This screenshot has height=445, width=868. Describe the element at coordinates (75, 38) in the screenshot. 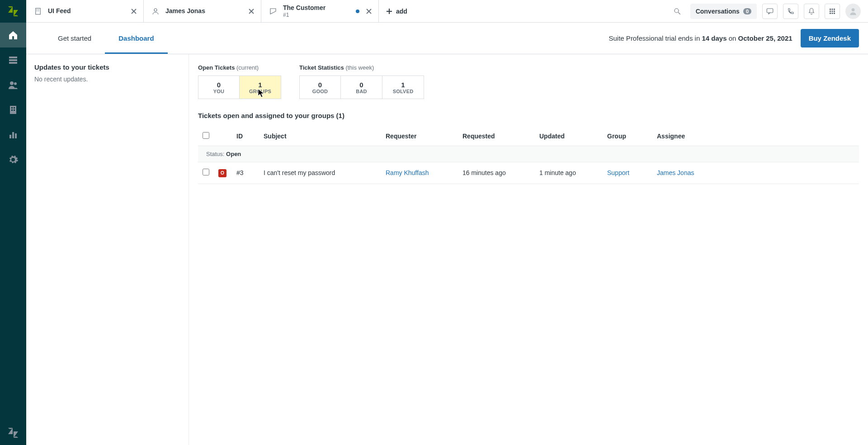

I see `tab-get-started: Get started` at that location.